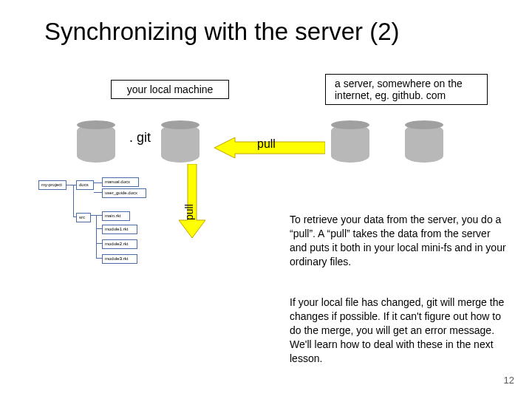  I want to click on fs-docs: docs, so click(85, 185).